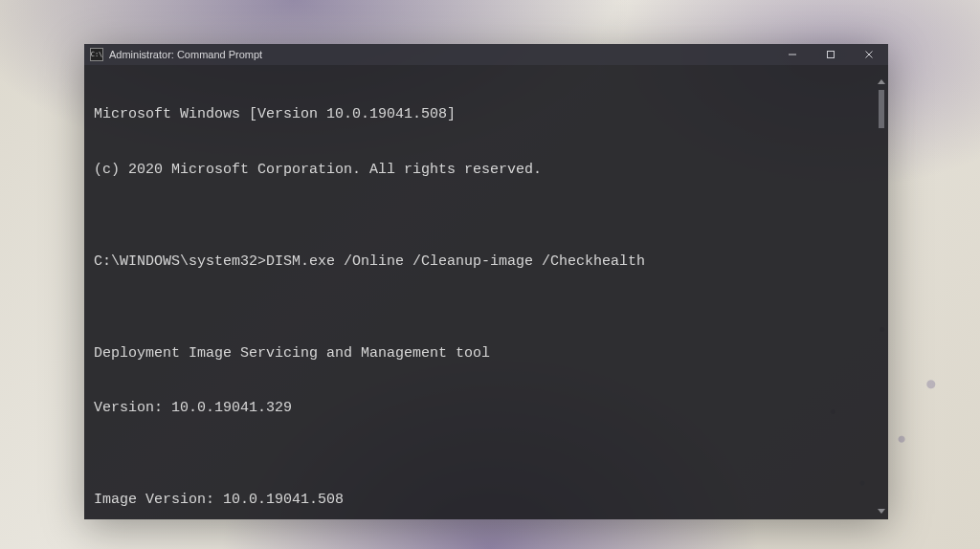 This screenshot has height=549, width=980. Describe the element at coordinates (486, 55) in the screenshot. I see `titlebar: C:\ Administrator: Command Prompt` at that location.